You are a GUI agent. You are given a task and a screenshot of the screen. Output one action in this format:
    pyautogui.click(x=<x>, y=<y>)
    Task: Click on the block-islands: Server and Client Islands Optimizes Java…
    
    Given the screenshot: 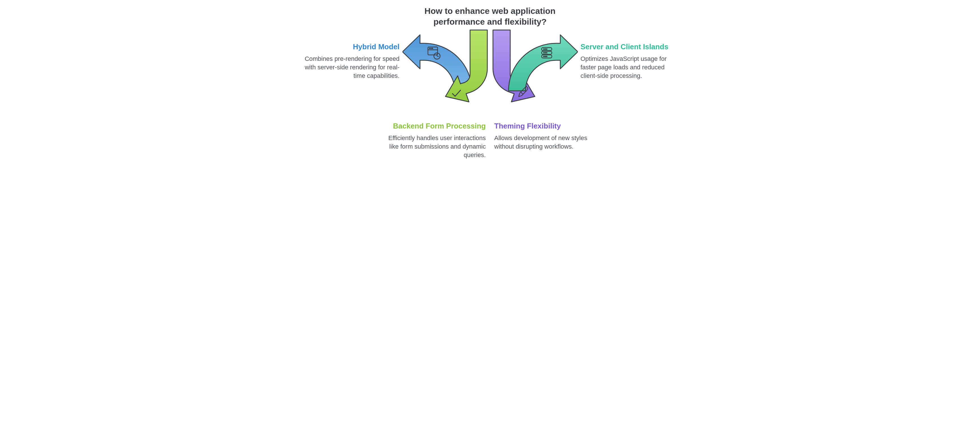 What is the action you would take?
    pyautogui.click(x=630, y=61)
    